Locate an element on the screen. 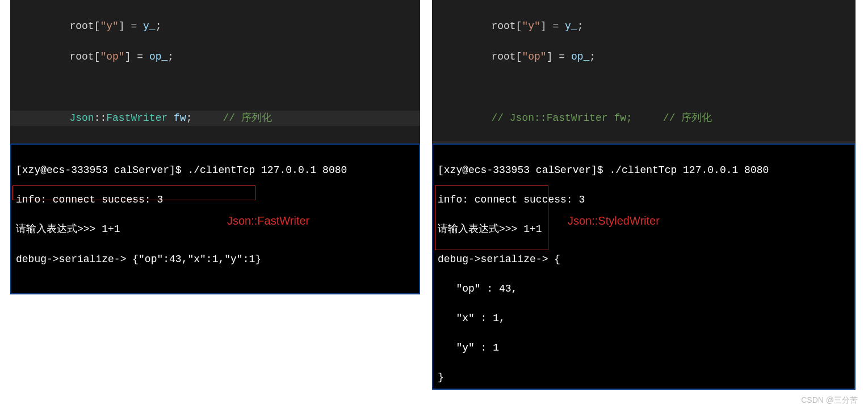 The width and height of the screenshot is (868, 409). terminal-line: debug->serialize-> {"op":43,"x":1,"y":1} is located at coordinates (215, 259).